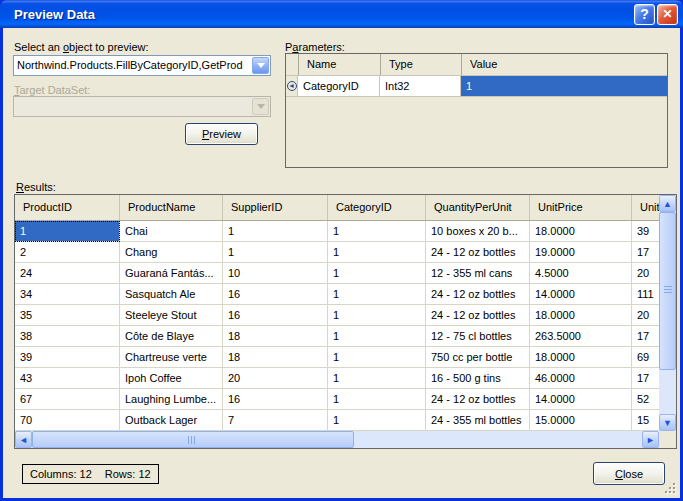  What do you see at coordinates (581, 336) in the screenshot?
I see `results-cell: 263.5000` at bounding box center [581, 336].